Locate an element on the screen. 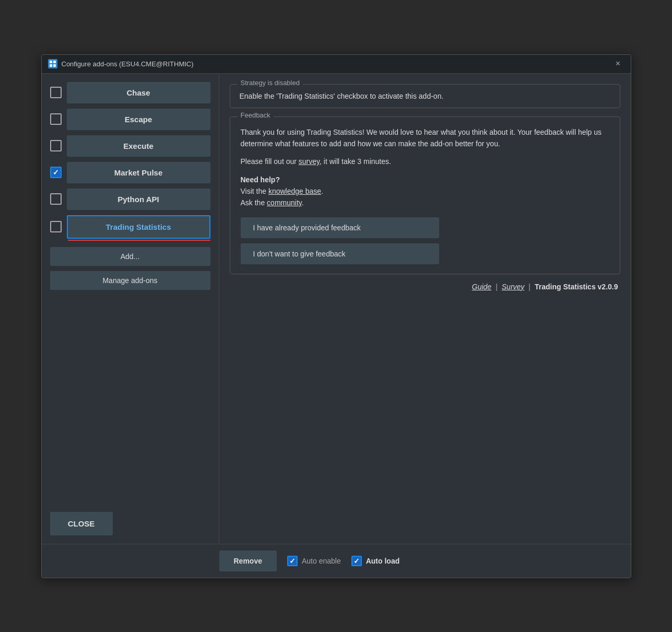 This screenshot has width=672, height=632. help-heading: Need help? is located at coordinates (260, 180).